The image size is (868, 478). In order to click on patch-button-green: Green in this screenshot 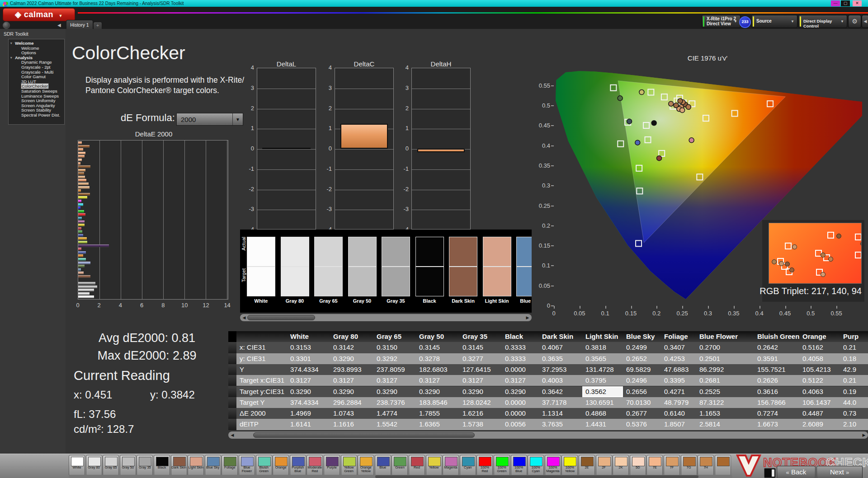, I will do `click(400, 465)`.